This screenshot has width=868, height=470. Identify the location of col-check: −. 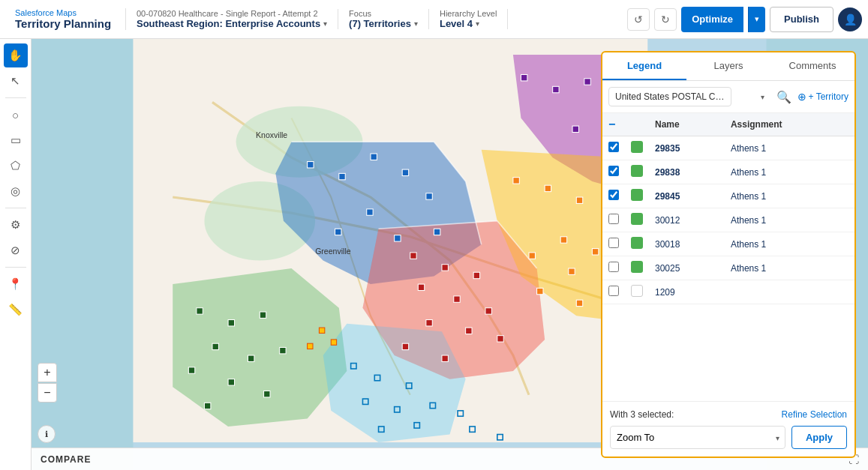
(614, 124).